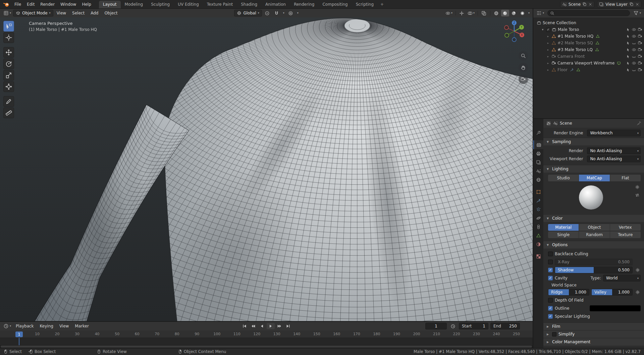 The image size is (644, 355). I want to click on transform-tool, so click(9, 87).